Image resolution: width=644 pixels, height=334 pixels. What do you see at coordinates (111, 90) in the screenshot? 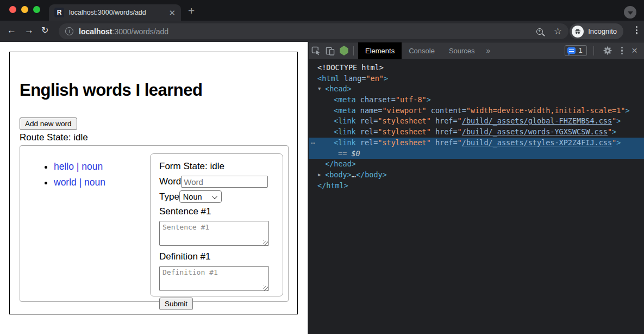
I see `page-title: English words I learned` at bounding box center [111, 90].